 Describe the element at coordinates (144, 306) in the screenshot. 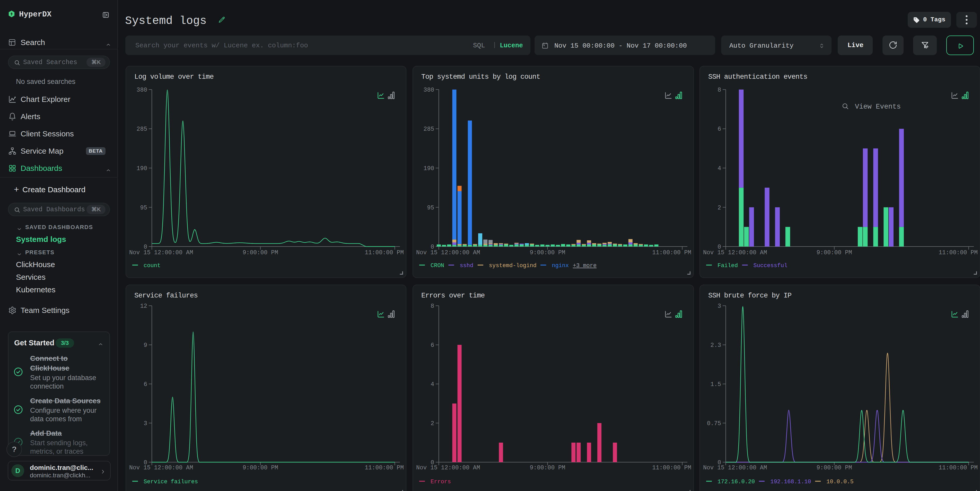

I see `svg-text: 12` at that location.